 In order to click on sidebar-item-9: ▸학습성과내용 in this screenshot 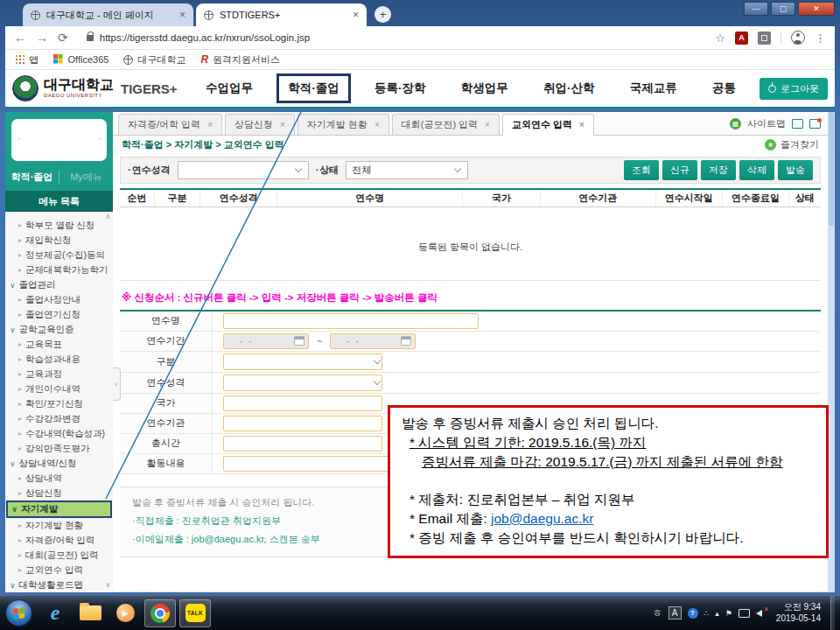, I will do `click(60, 359)`.